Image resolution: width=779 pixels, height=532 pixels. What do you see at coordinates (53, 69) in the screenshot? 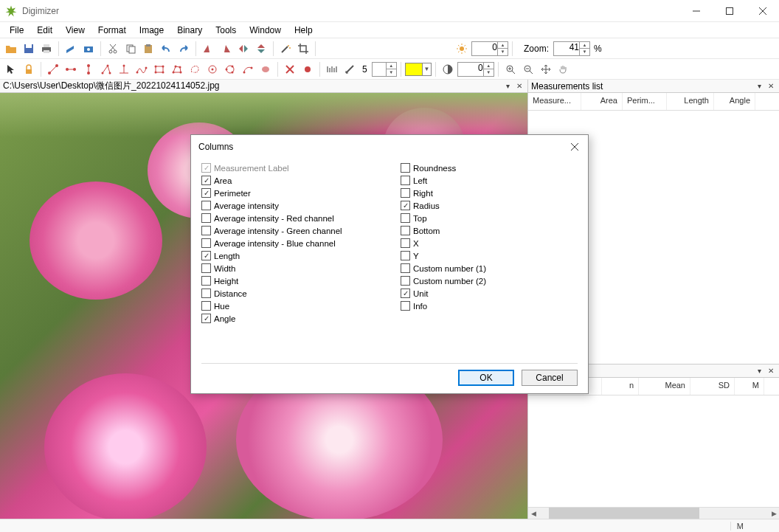
I see `line-tool-icon` at bounding box center [53, 69].